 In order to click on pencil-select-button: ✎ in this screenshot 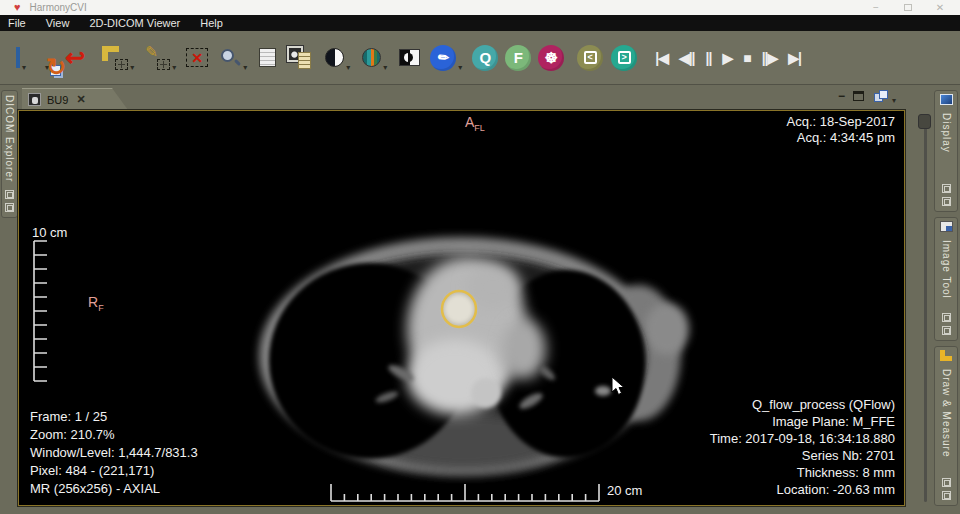, I will do `click(157, 58)`.